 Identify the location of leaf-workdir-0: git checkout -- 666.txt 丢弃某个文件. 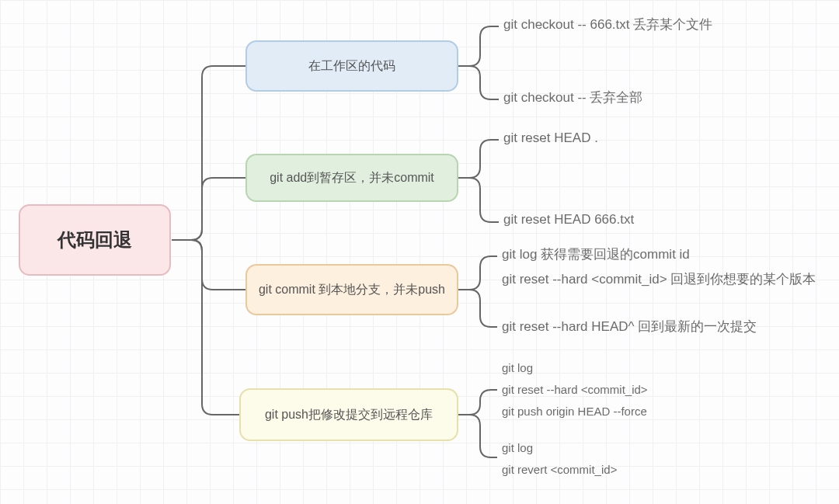
(607, 25).